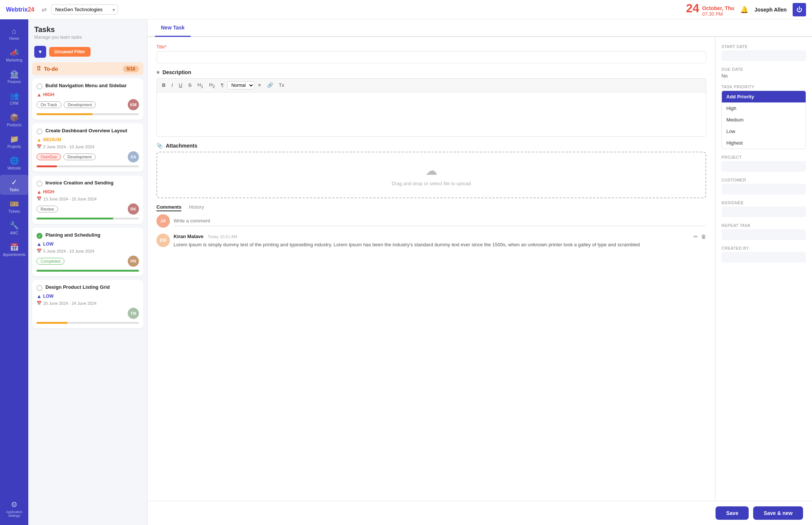 This screenshot has width=812, height=525. I want to click on drop-zone: ☁ Drag and drop or select file to upload, so click(431, 175).